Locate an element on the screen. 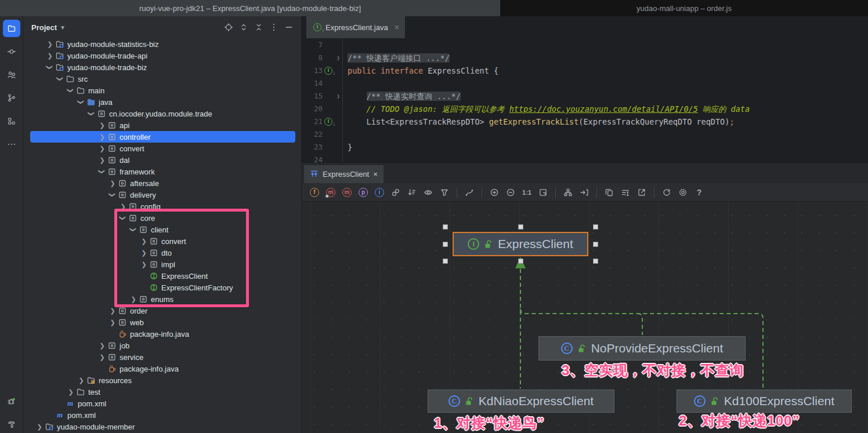 This screenshot has width=868, height=433. tree-item-core: ❯core is located at coordinates (162, 218).